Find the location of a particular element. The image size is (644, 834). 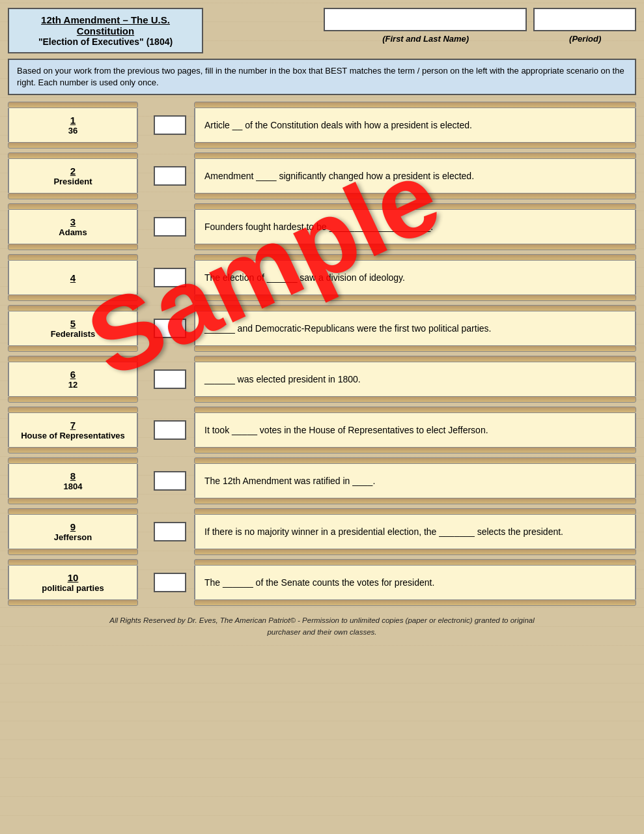

period-label: (Period) is located at coordinates (585, 39).